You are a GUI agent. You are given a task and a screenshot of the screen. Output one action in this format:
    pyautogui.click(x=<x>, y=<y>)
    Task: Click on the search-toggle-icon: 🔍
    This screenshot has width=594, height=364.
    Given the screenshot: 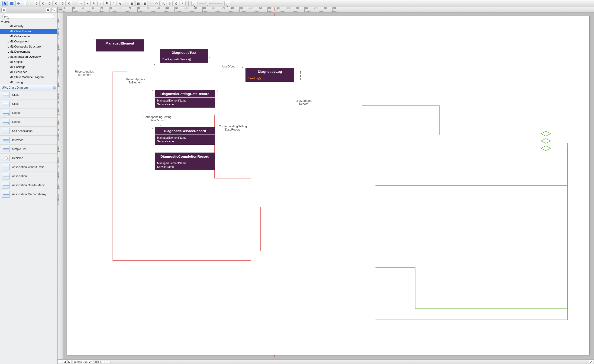 What is the action you would take?
    pyautogui.click(x=54, y=10)
    